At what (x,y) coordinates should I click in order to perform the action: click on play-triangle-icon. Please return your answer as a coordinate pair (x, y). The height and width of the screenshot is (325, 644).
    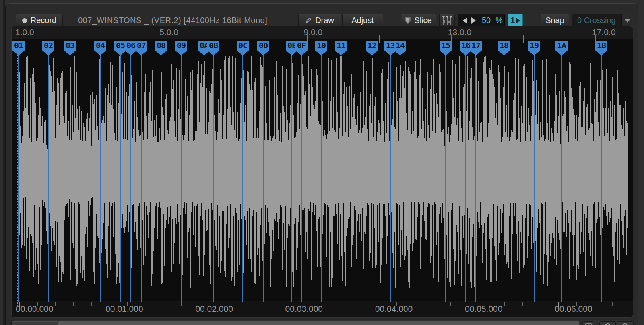
    Looking at the image, I should click on (518, 21).